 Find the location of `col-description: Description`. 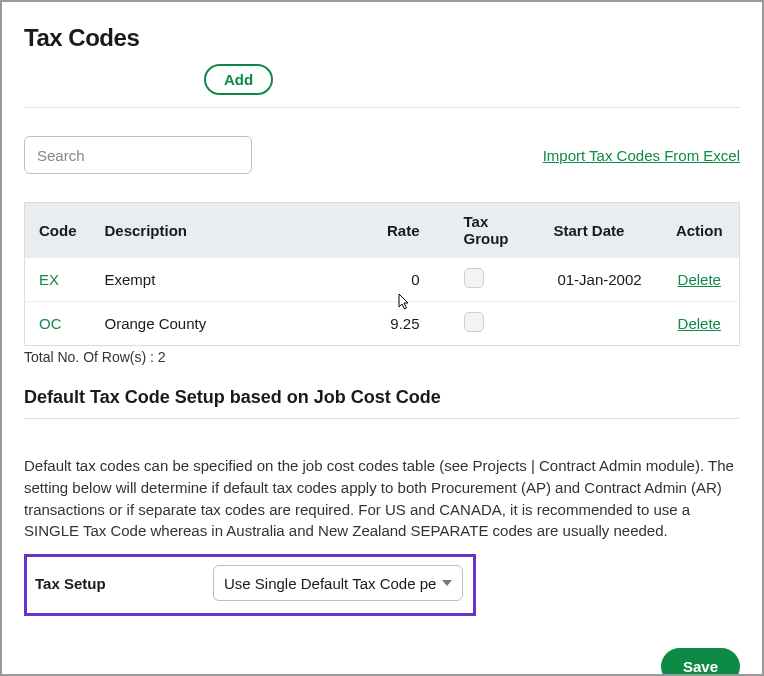

col-description: Description is located at coordinates (220, 230).